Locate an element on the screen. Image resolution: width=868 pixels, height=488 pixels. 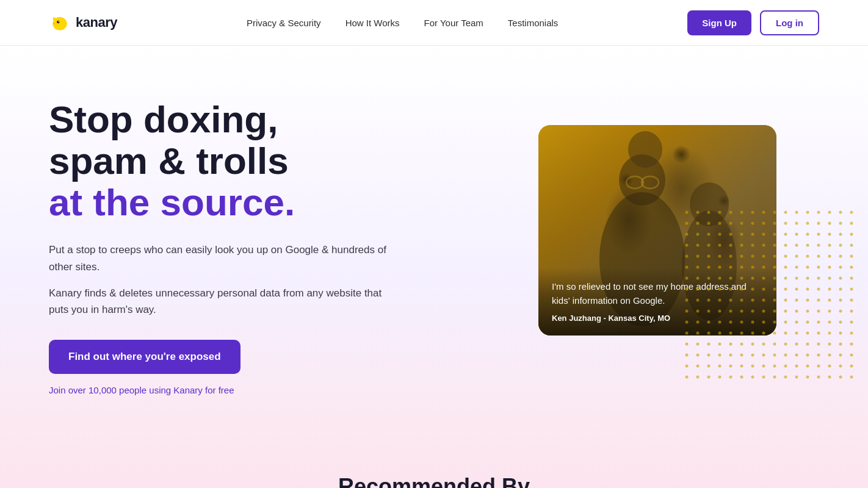
dot-grid-decoration is located at coordinates (770, 296).